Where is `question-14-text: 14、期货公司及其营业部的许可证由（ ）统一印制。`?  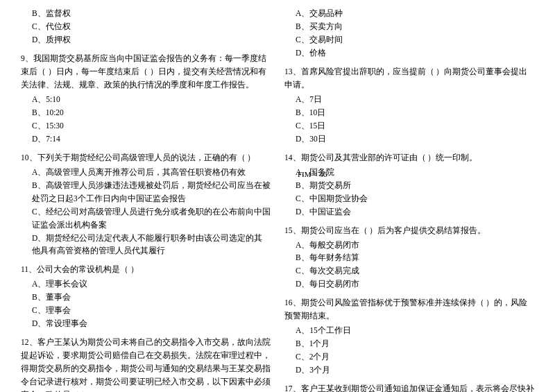
question-14-text: 14、期货公司及其营业部的许可证由（ ）统一印制。 is located at coordinates (409, 158).